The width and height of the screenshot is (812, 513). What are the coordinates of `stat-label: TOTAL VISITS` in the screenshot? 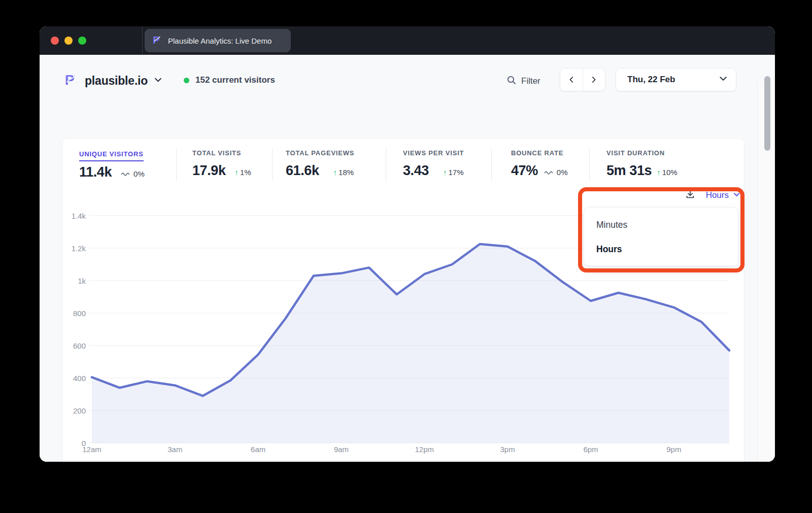 It's located at (222, 153).